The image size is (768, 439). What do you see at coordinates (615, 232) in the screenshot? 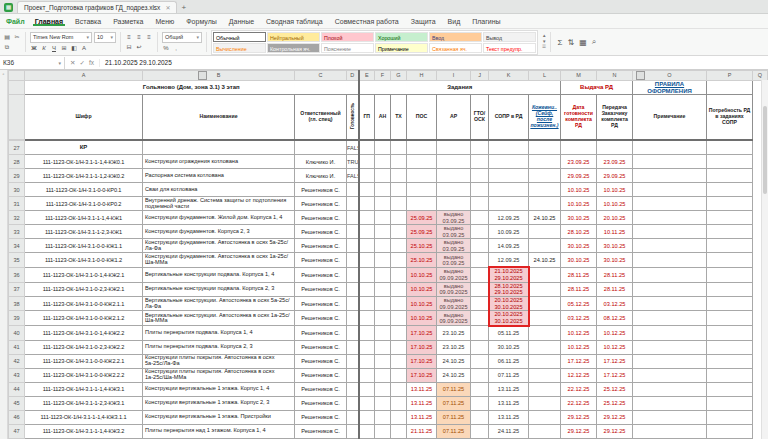
I see `cell-tr-33: 10.11.25` at bounding box center [615, 232].